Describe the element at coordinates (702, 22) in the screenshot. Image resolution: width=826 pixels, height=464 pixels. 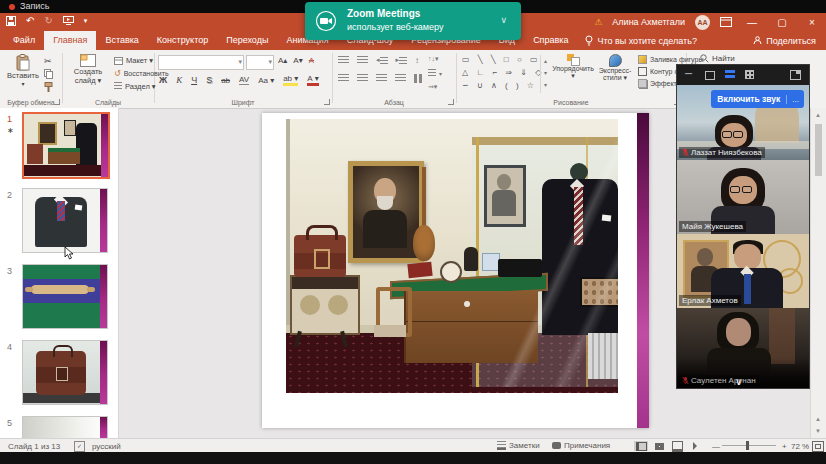
I see `avatar: АА` at that location.